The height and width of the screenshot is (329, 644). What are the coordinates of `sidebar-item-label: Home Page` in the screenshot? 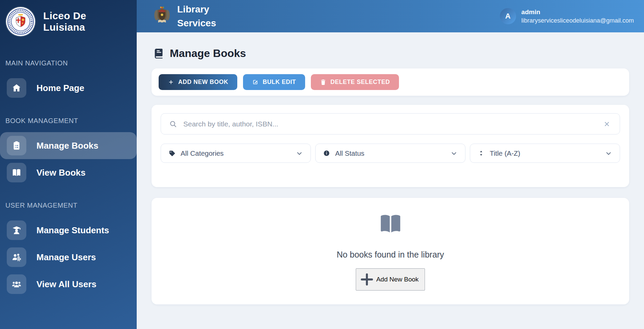 It's located at (60, 88).